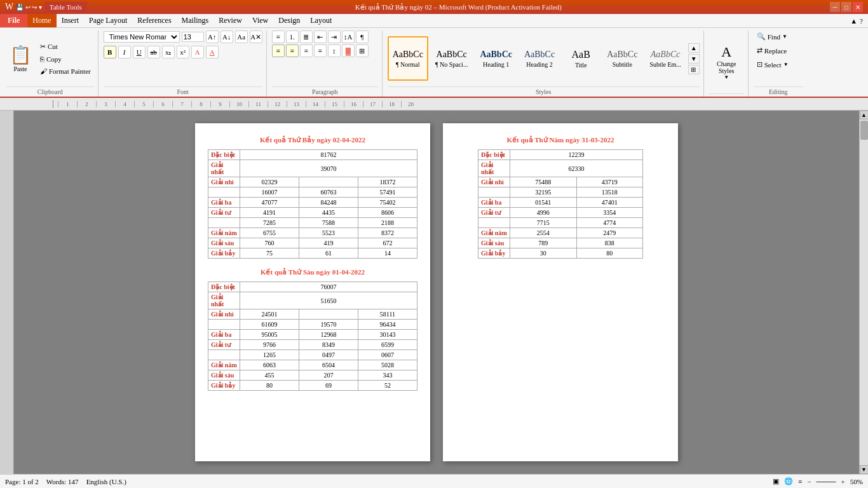  I want to click on text-highlight-button: A, so click(198, 52).